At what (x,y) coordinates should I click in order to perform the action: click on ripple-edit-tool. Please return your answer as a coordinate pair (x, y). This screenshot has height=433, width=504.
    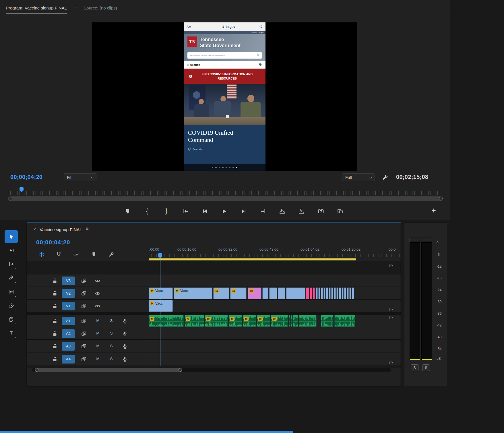
    Looking at the image, I should click on (11, 264).